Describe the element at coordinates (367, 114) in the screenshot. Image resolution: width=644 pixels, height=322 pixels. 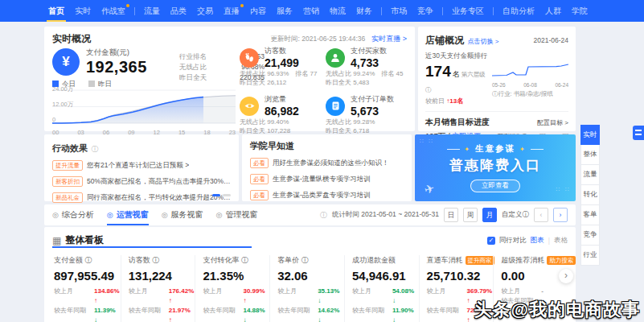
I see `metric-sub-orders: 支付子订单数 5,673 无线占比 99.28% 昨日全天 6,718` at that location.